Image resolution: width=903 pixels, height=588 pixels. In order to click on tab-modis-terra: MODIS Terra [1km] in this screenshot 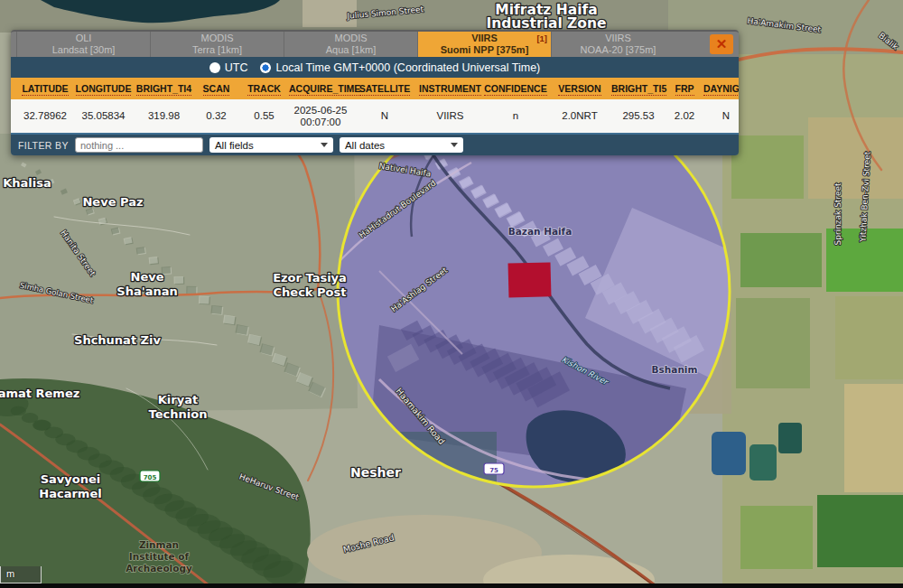, I will do `click(217, 44)`.